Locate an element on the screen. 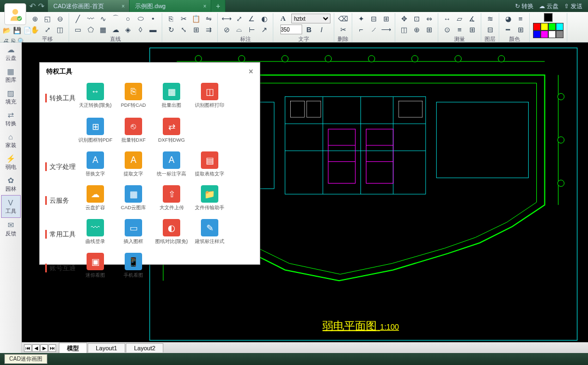 This screenshot has height=365, width=588. sidebar-item-5: ⚡弱电 is located at coordinates (11, 162).